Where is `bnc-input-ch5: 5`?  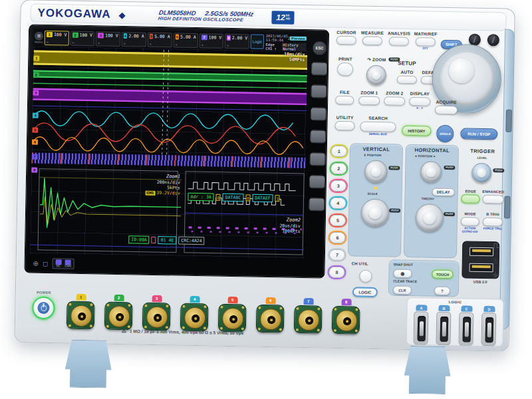 bnc-input-ch5: 5 is located at coordinates (233, 315).